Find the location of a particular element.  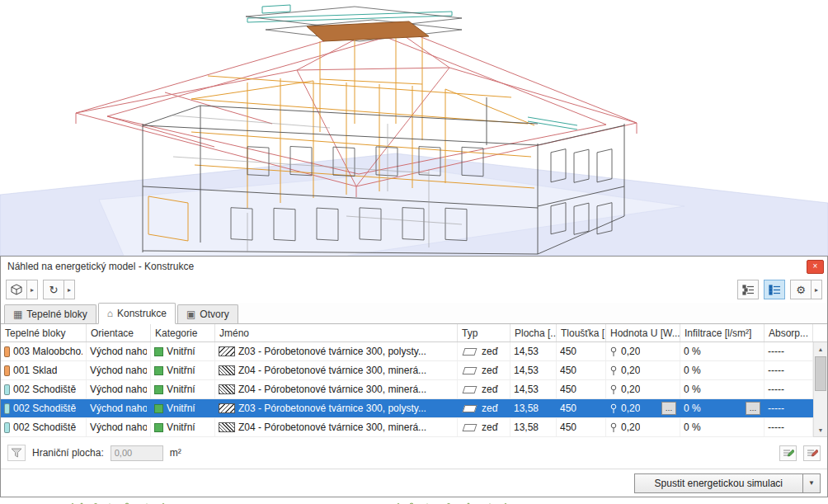

panel-titlebar: Náhled na energetický model - Konstrukce… is located at coordinates (414, 266).